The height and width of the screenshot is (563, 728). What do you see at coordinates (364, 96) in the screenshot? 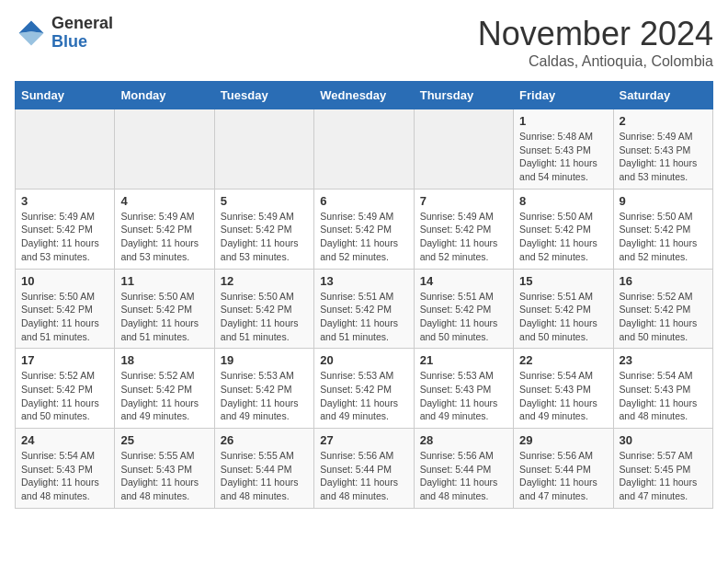
I see `weekday-row: SundayMondayTuesdayWednesdayThursdayFrid…` at bounding box center [364, 96].